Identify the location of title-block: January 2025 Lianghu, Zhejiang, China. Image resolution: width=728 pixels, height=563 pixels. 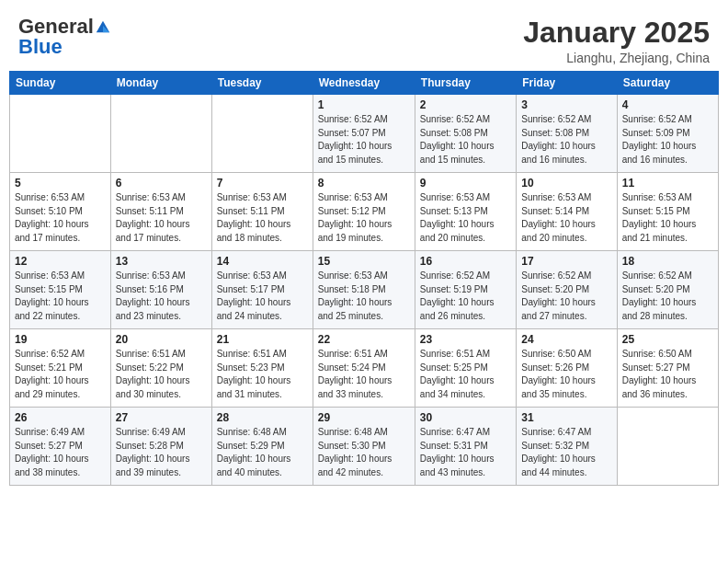
(616, 40).